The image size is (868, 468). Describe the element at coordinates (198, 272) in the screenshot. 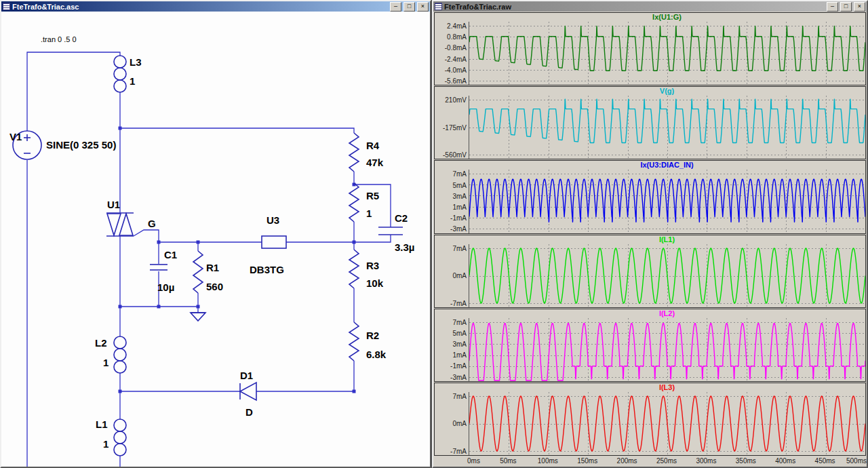

I see `component-r1-resistor` at that location.